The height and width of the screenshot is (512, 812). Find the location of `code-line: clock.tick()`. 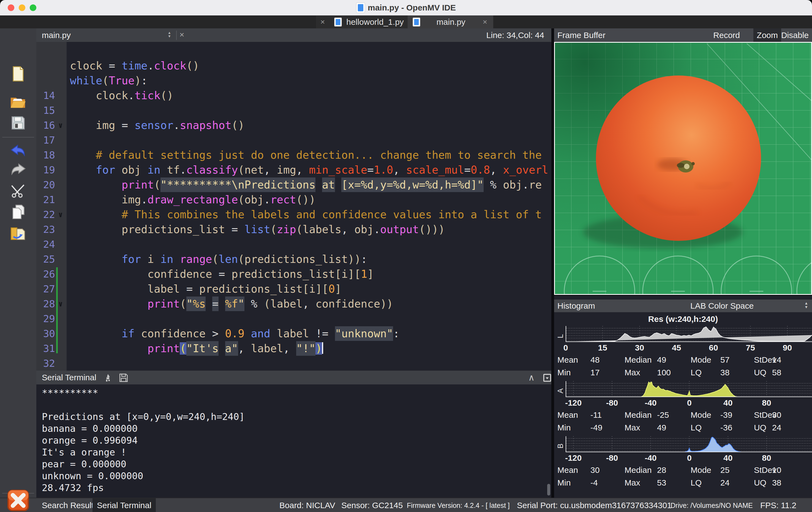

code-line: clock.tick() is located at coordinates (311, 96).